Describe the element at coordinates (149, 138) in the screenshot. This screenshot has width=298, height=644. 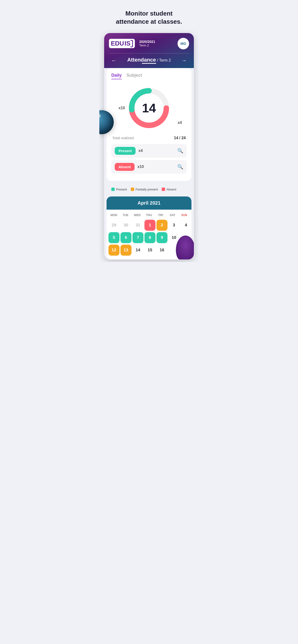
I see `stats-row: Total realized: 14 / 24` at that location.